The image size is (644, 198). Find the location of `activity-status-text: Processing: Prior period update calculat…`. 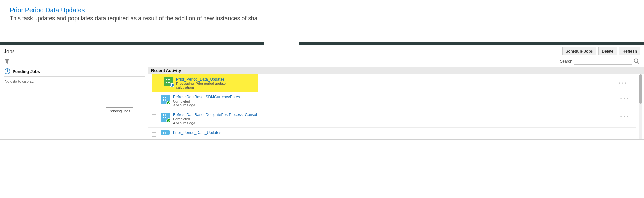

activity-status-text: Processing: Prior period update calculat… is located at coordinates (207, 85).